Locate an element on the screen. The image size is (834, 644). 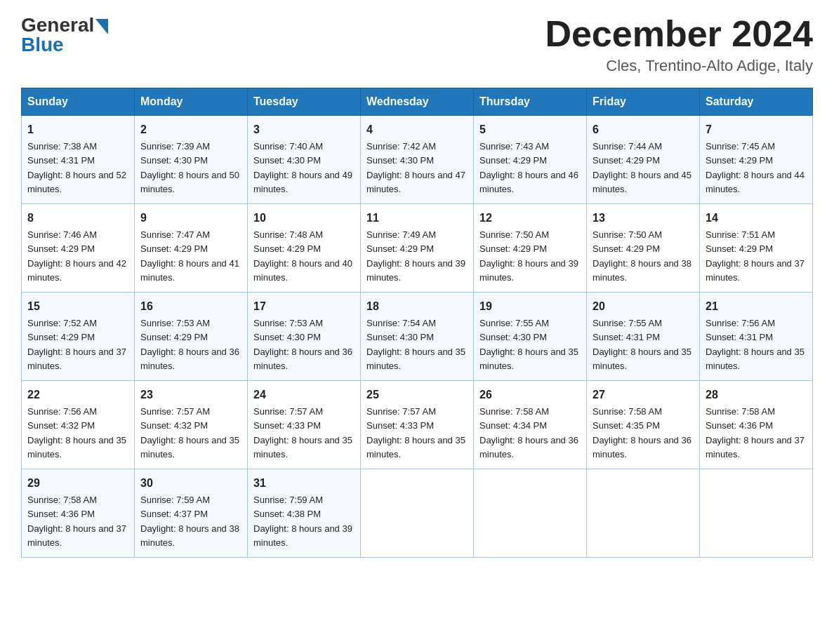
day-number: 19 is located at coordinates (530, 307).